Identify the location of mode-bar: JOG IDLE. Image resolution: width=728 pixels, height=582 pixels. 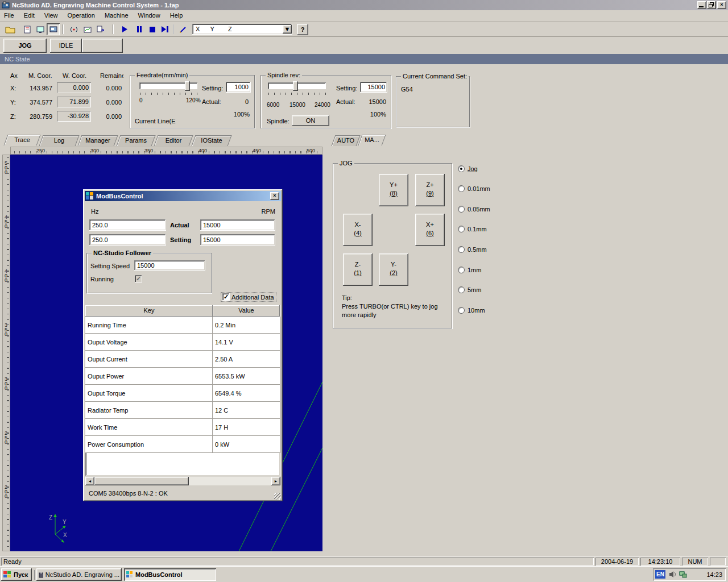
(364, 45).